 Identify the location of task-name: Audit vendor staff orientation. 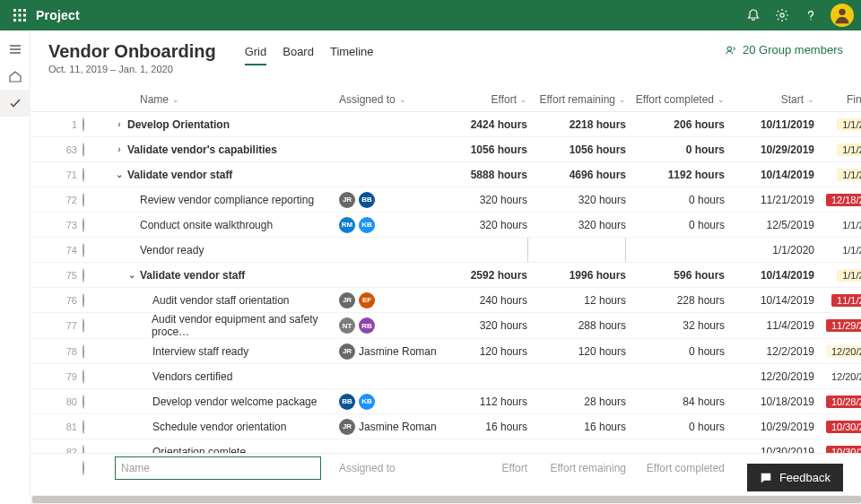
(221, 300).